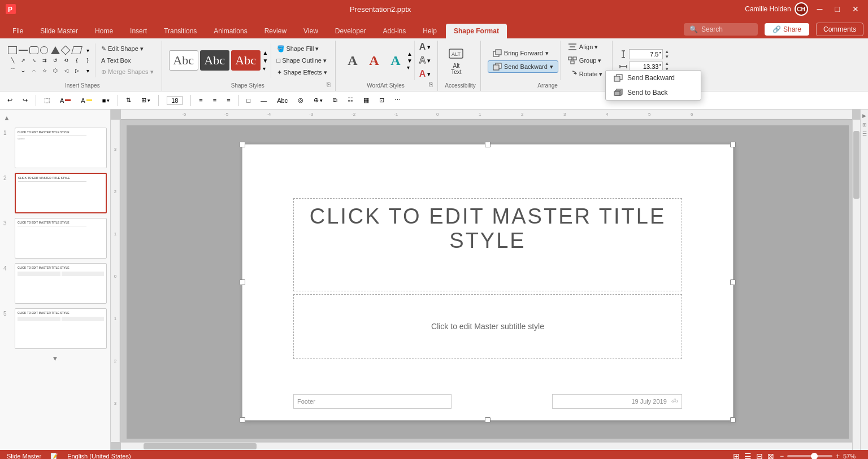  I want to click on scroll-thumb-vertical, so click(857, 165).